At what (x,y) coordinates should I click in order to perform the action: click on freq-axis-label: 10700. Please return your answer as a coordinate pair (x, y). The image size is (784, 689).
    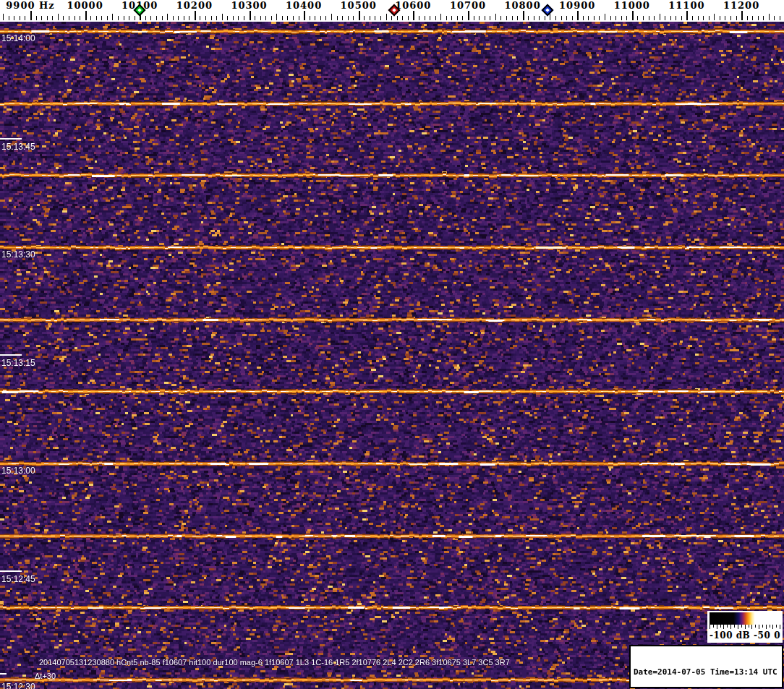
    Looking at the image, I should click on (468, 6).